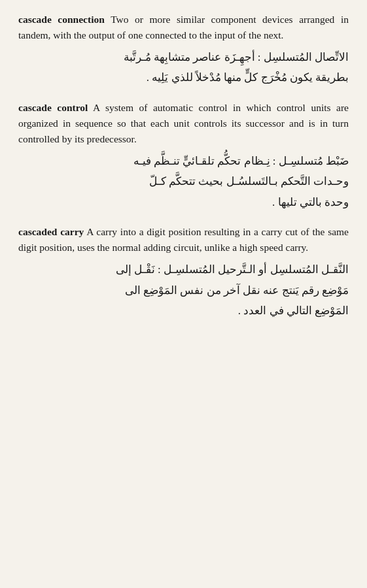 This screenshot has height=588, width=367. I want to click on term-cascaded-carry: cascaded carry, so click(51, 231).